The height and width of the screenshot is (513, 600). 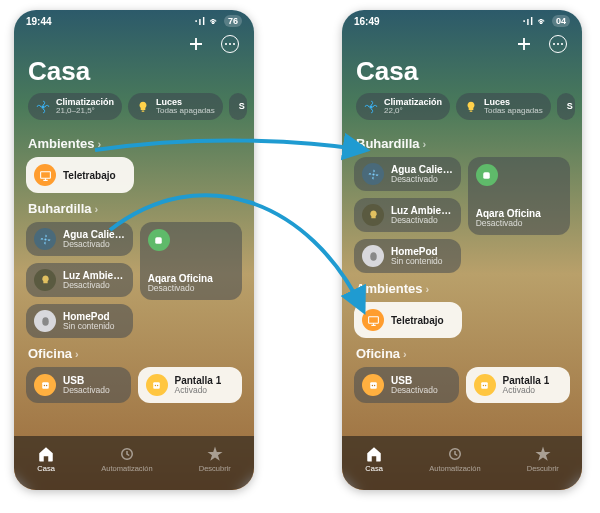 I want to click on tile-title: Aqara Oficina, so click(x=191, y=278).